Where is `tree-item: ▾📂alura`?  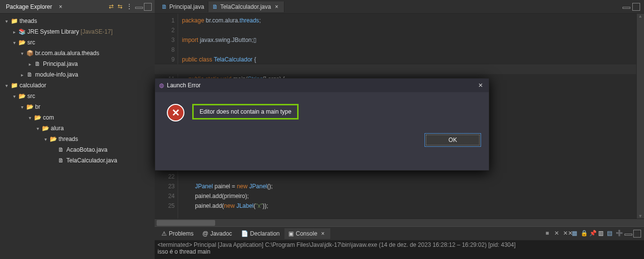
tree-item: ▾📂alura is located at coordinates (77, 128).